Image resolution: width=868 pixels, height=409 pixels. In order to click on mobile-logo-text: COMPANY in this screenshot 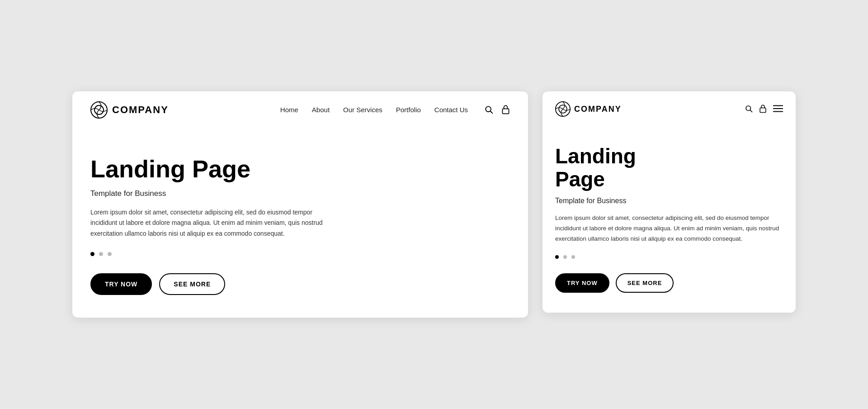, I will do `click(598, 109)`.